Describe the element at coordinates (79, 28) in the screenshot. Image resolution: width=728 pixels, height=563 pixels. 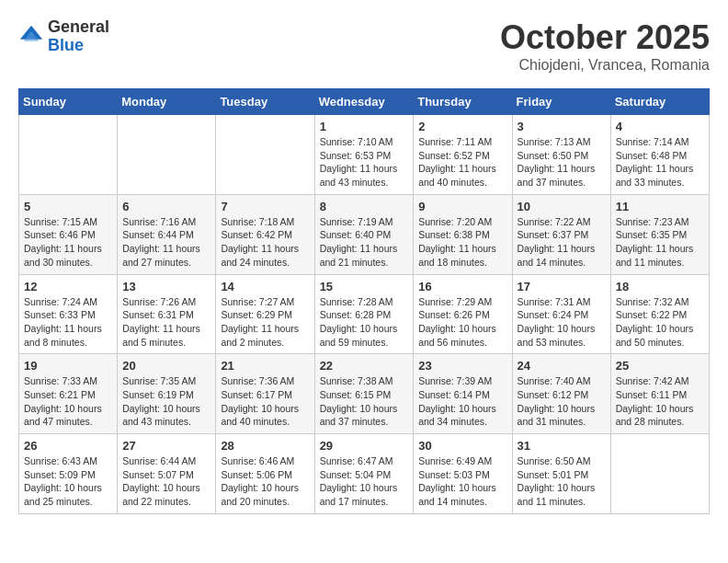
I see `logo-general-text: General` at that location.